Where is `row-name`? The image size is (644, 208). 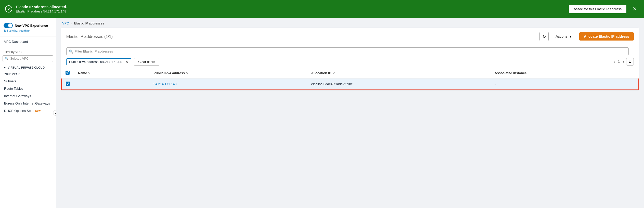
row-name is located at coordinates (112, 84).